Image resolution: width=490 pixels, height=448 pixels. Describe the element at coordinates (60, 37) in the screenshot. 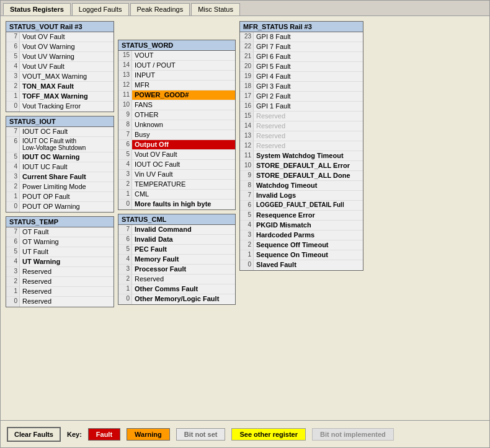

I see `table-row: 7 Vout OV Fault` at that location.